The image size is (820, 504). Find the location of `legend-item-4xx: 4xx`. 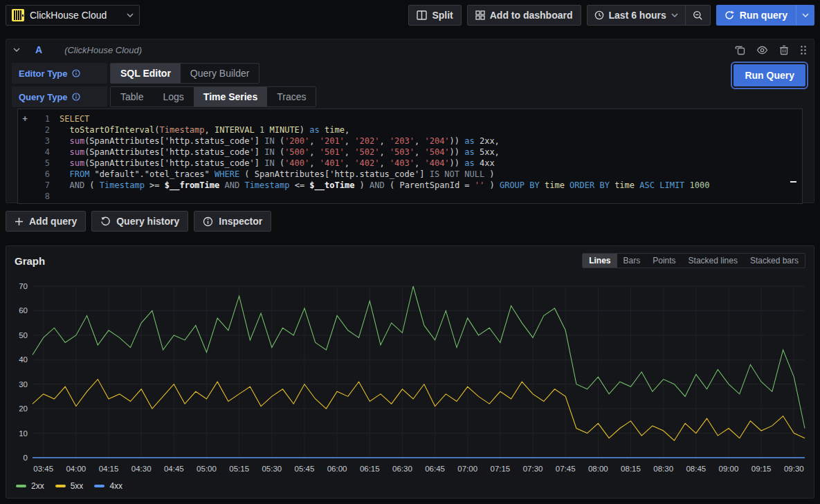

legend-item-4xx: 4xx is located at coordinates (108, 486).